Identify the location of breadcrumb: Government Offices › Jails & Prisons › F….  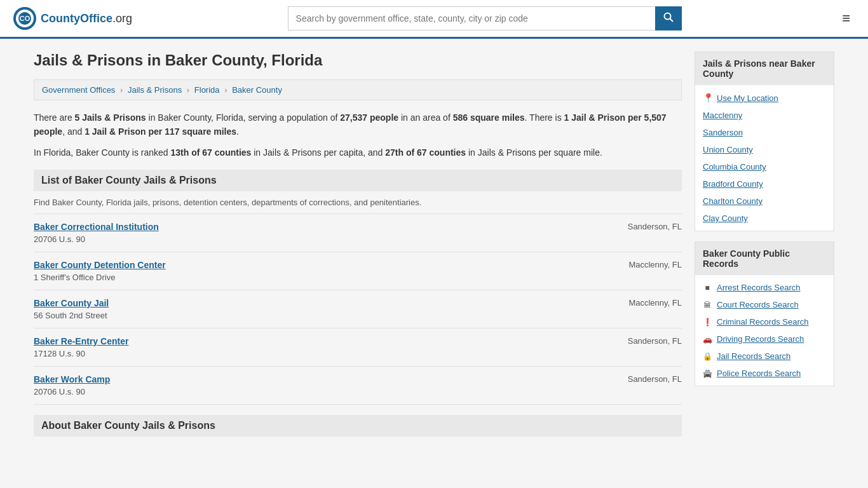
(358, 90).